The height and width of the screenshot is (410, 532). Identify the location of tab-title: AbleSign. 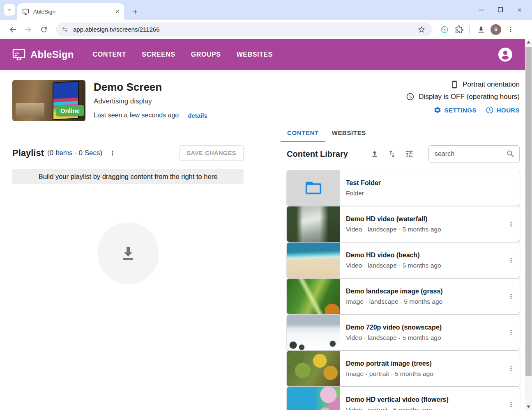
(73, 11).